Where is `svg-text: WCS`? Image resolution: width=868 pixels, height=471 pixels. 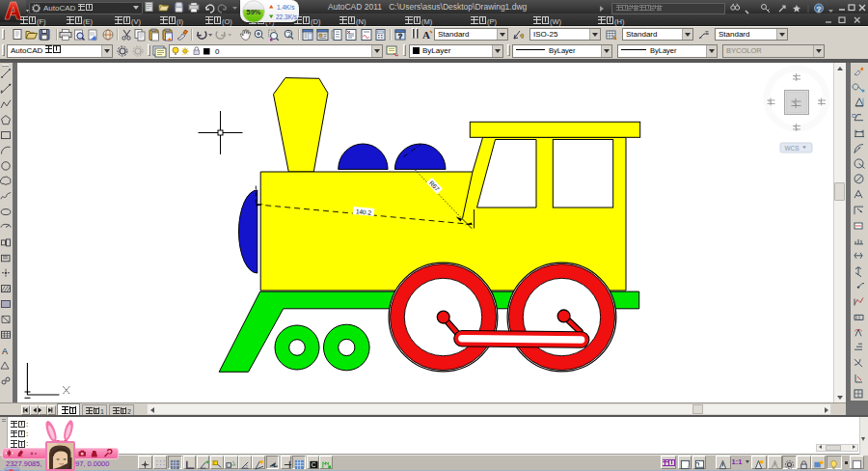
svg-text: WCS is located at coordinates (792, 149).